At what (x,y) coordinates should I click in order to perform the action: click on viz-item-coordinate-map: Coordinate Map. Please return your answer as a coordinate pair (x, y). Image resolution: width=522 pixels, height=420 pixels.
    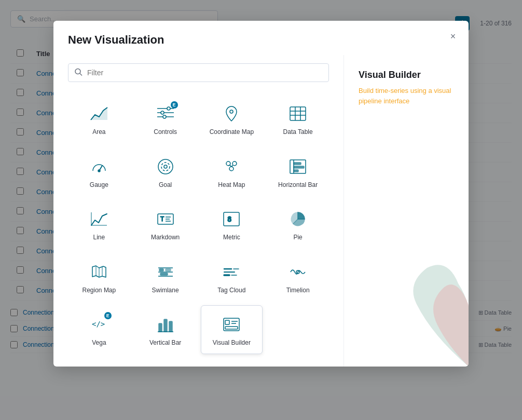
    Looking at the image, I should click on (232, 119).